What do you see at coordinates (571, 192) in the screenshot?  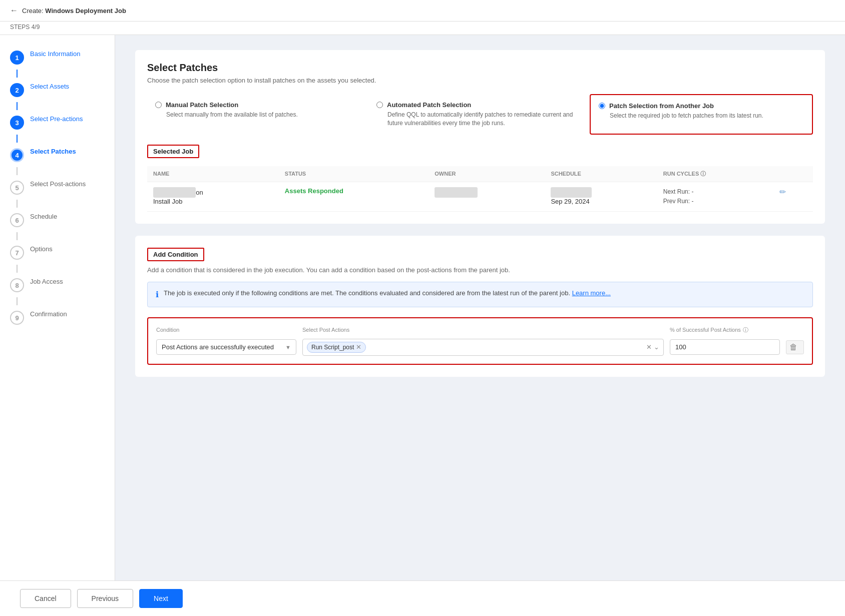 I see `job-schedule-blurred` at bounding box center [571, 192].